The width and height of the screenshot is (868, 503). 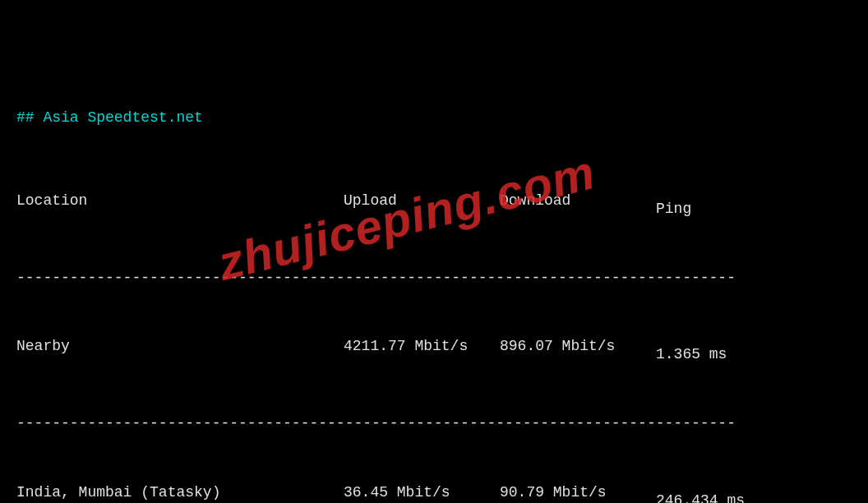 What do you see at coordinates (180, 347) in the screenshot?
I see `nearby-location: Nearby` at bounding box center [180, 347].